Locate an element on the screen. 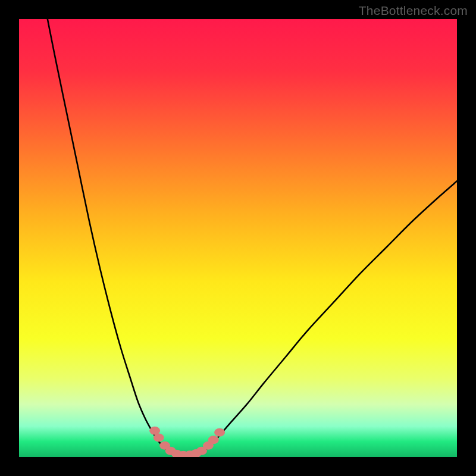 The image size is (476, 476). watermark-text: TheBottleneck.com is located at coordinates (413, 11).